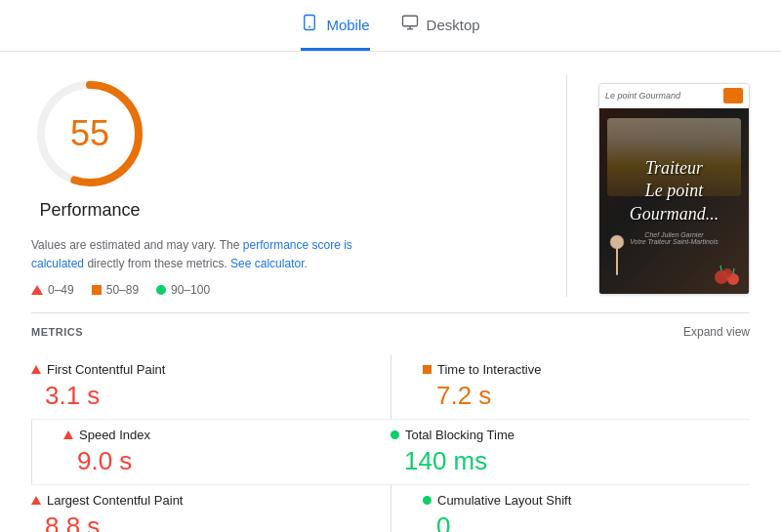  What do you see at coordinates (269, 264) in the screenshot?
I see `calculator-link: See calculator.` at bounding box center [269, 264].